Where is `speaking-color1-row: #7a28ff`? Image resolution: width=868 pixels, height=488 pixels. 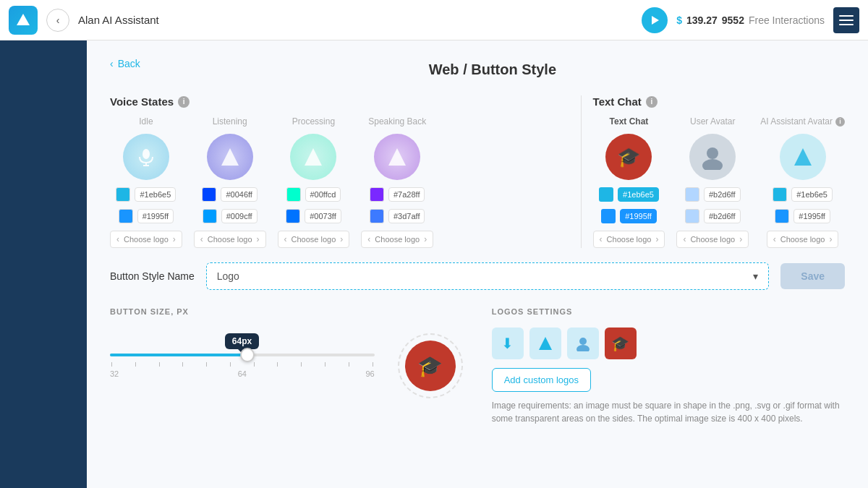 speaking-color1-row: #7a28ff is located at coordinates (398, 194).